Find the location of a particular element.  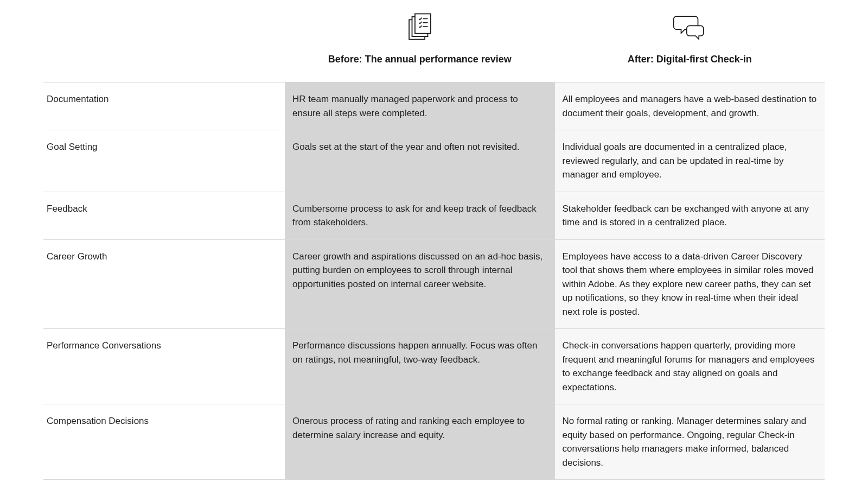

before-cell: Goals set at the start of the year and o… is located at coordinates (420, 161).